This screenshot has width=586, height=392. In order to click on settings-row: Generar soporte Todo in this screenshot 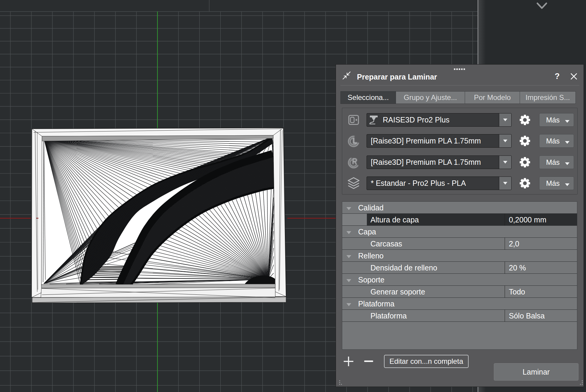, I will do `click(460, 292)`.